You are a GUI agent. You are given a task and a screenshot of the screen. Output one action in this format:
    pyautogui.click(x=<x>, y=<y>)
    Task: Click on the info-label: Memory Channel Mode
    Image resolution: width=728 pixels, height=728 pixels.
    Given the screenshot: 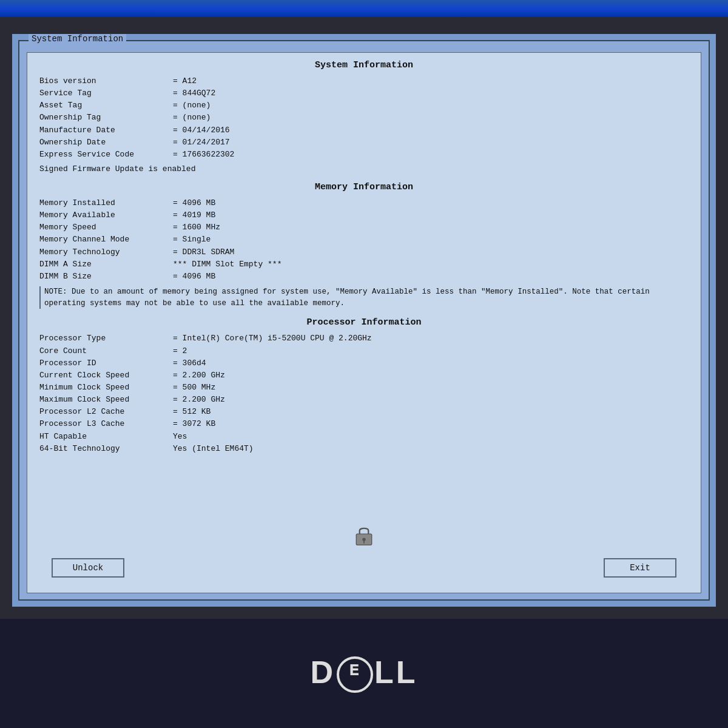 What is the action you would take?
    pyautogui.click(x=106, y=240)
    